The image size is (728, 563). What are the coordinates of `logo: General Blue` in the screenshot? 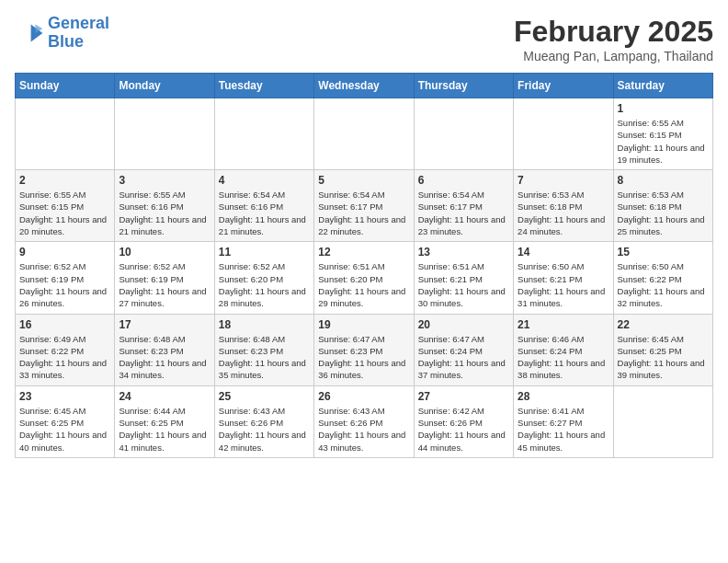 It's located at (63, 33).